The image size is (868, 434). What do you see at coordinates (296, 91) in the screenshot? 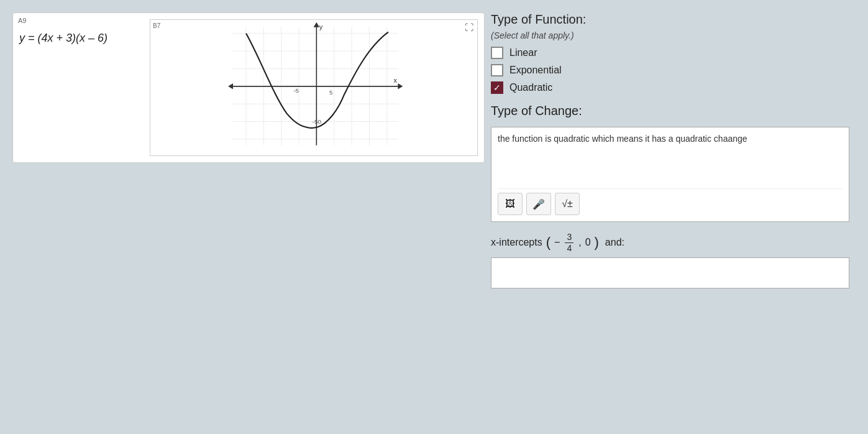
I see `svg-text: -5` at bounding box center [296, 91].